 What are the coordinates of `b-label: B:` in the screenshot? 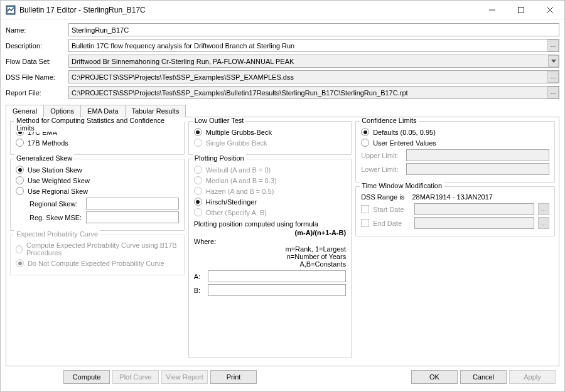 It's located at (199, 290).